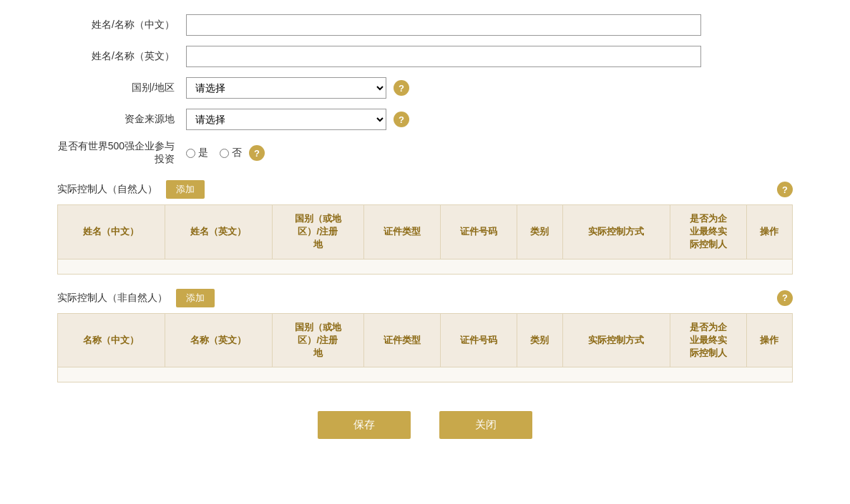 This screenshot has height=504, width=850. Describe the element at coordinates (425, 25) in the screenshot. I see `name-cn-row: 姓名/名称（中文）` at that location.